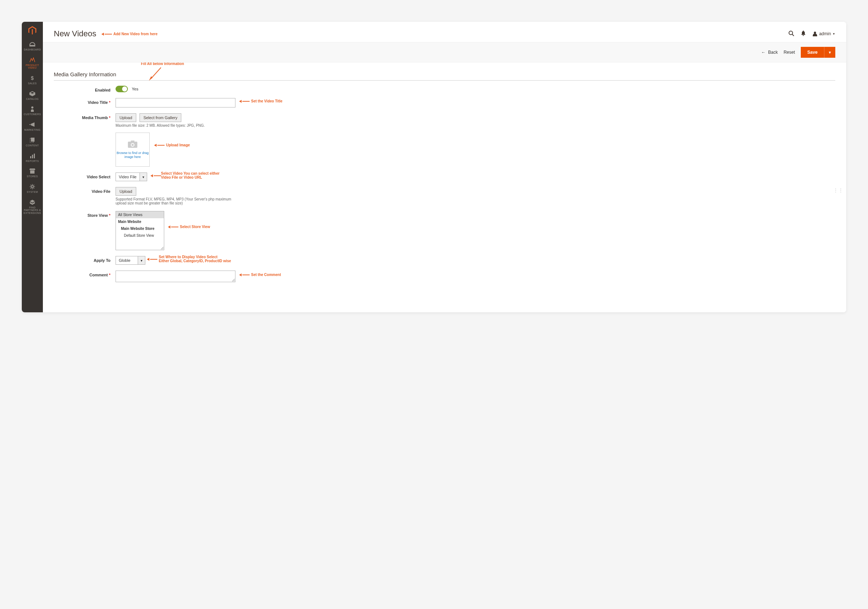 The image size is (868, 609). I want to click on image-dropzone: Browse to find or drag image here, so click(133, 150).